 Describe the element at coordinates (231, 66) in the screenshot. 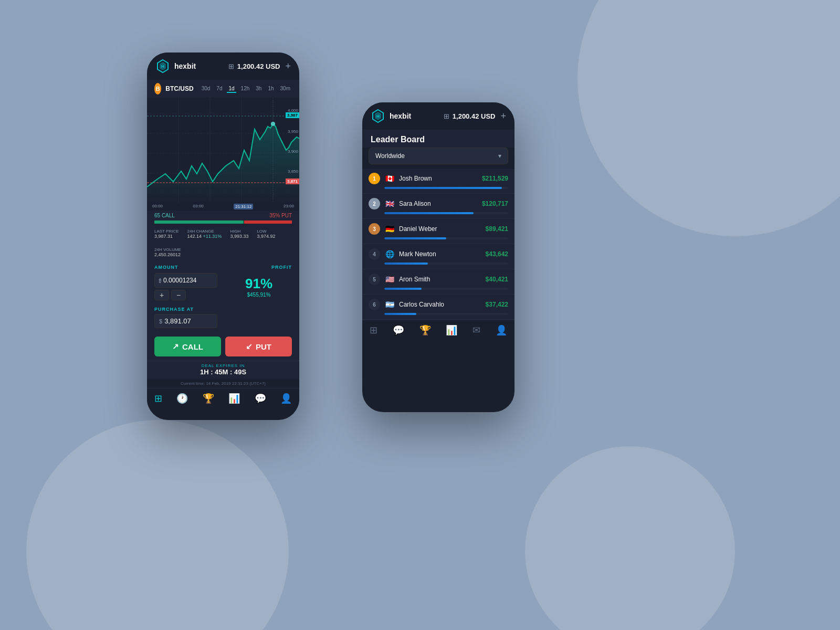

I see `wallet-icon-left: ⊞` at that location.